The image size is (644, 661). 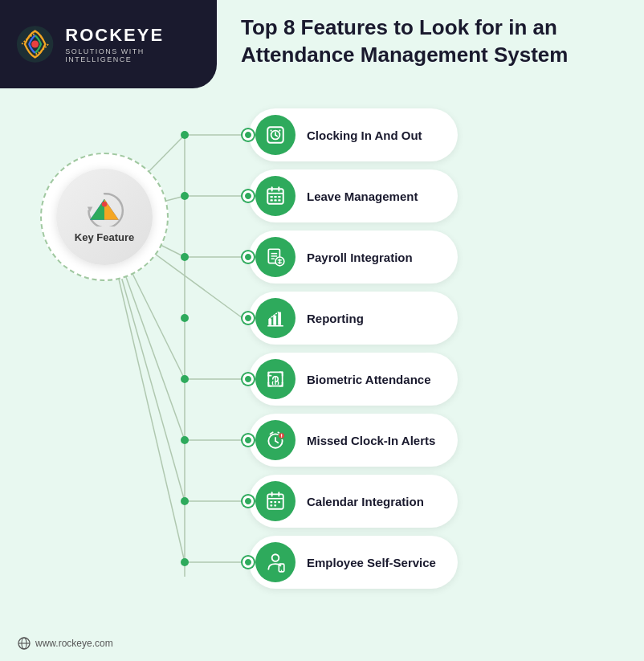 I want to click on center-logo-icon, so click(x=104, y=209).